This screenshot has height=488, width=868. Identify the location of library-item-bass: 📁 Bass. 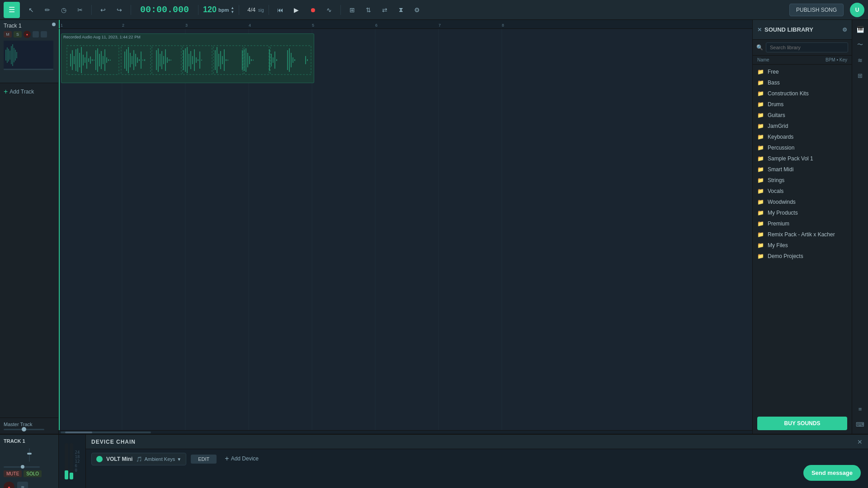
(802, 83).